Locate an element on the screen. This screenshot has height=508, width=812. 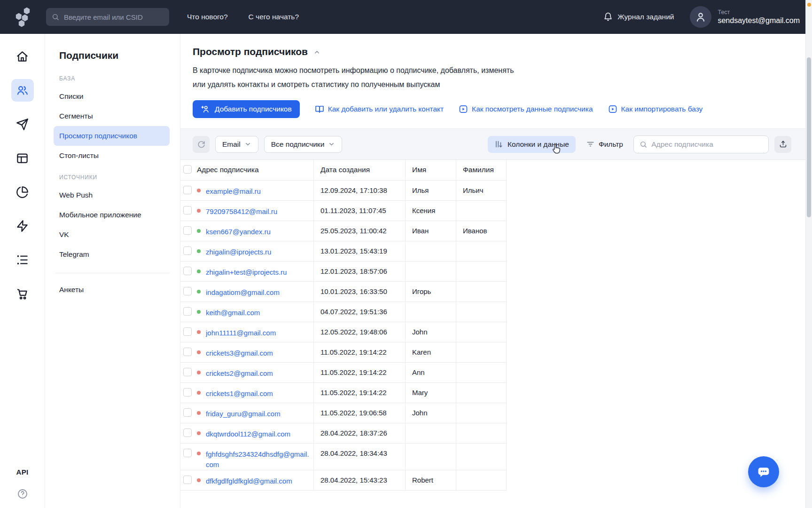
export-button is located at coordinates (783, 144).